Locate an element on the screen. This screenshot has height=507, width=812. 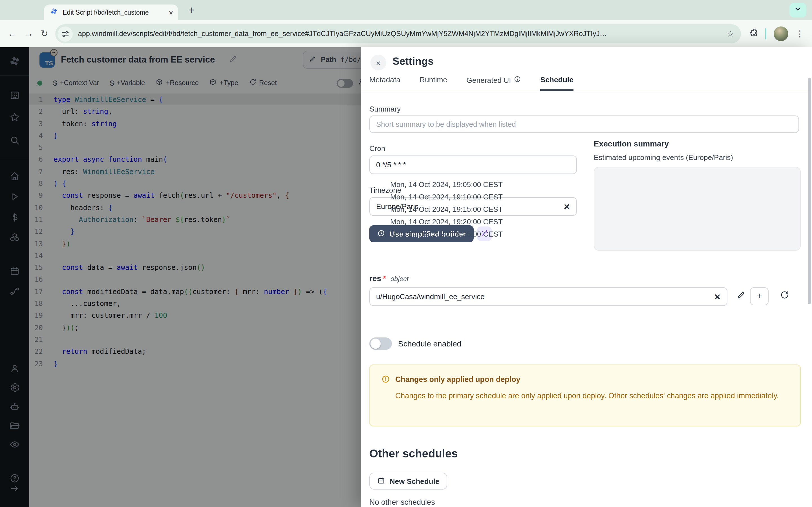
execution-summary-subheading: Estimated upcoming events (Europe/Paris) is located at coordinates (664, 158).